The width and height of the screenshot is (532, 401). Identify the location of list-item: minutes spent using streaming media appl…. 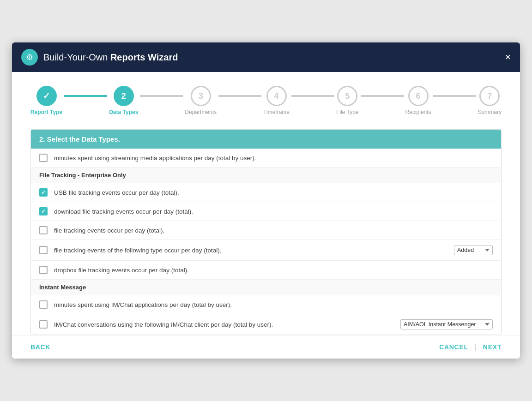
(266, 158).